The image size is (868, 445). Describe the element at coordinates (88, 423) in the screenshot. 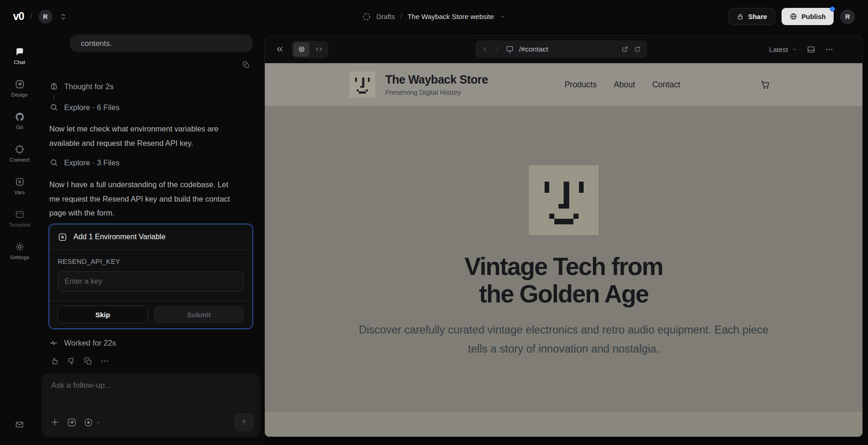

I see `model-icon` at that location.